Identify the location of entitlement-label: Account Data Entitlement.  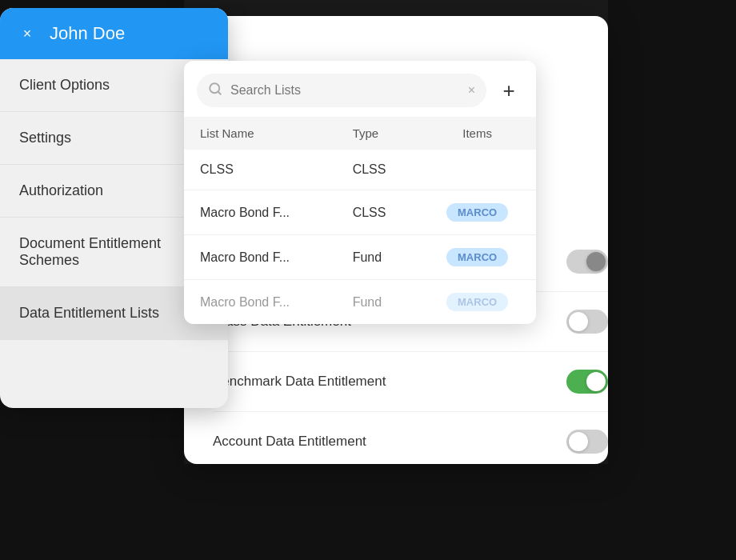
(290, 442).